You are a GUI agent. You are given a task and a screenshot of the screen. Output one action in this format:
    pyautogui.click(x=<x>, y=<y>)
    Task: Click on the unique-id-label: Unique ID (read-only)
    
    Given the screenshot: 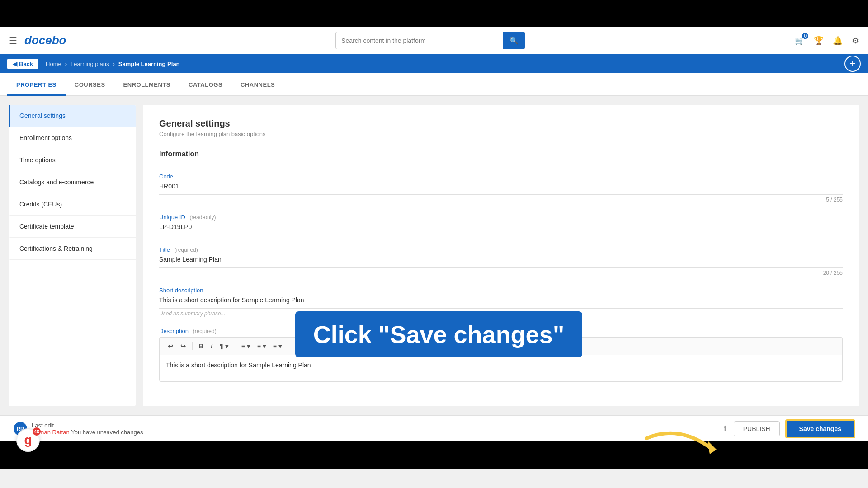 What is the action you would take?
    pyautogui.click(x=501, y=217)
    